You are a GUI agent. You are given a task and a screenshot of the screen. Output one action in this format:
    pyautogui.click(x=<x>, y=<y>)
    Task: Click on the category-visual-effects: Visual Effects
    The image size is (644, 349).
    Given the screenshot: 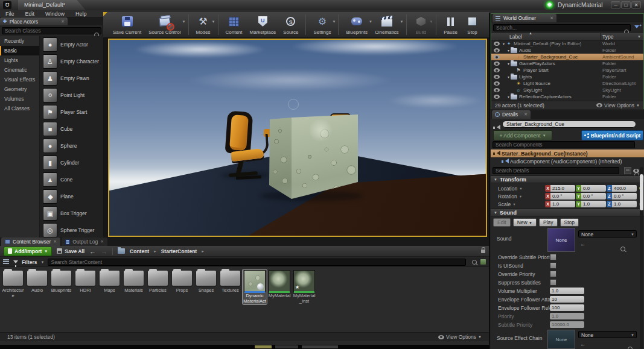 What is the action you would take?
    pyautogui.click(x=19, y=80)
    